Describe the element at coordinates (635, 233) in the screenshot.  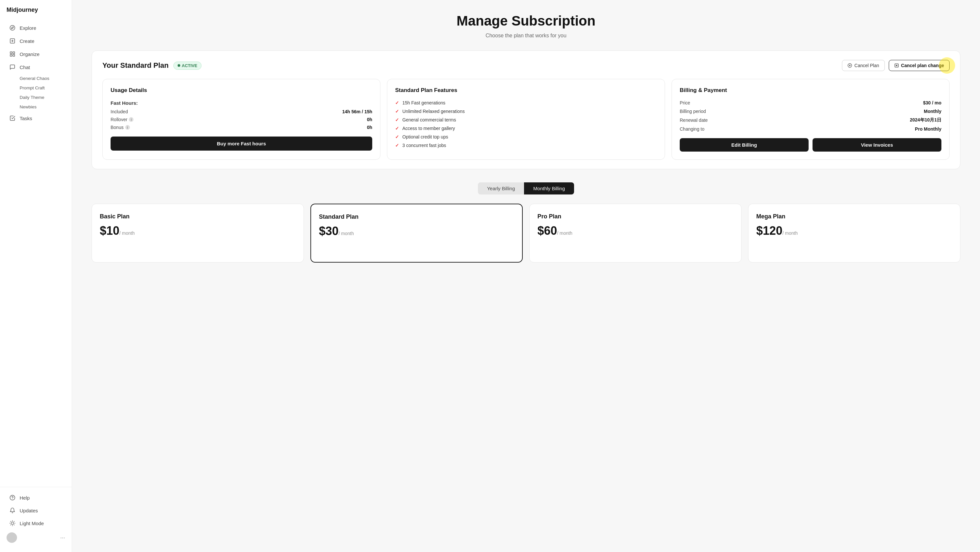
I see `plan-card-pro: Pro Plan $60/ month` at that location.